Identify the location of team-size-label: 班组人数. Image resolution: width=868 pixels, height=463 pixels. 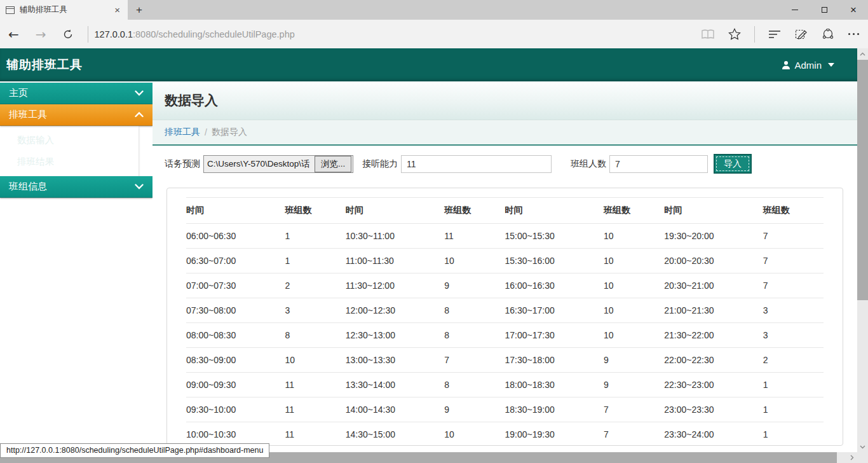
(588, 164).